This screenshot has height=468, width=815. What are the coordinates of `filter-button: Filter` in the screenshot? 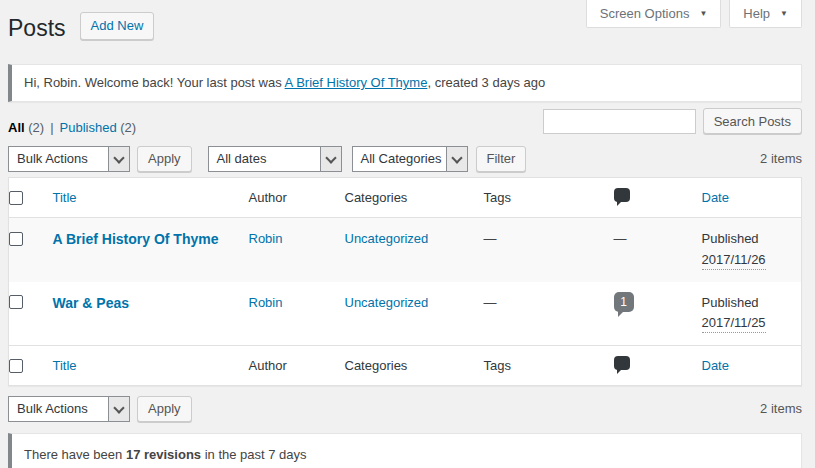 It's located at (502, 159).